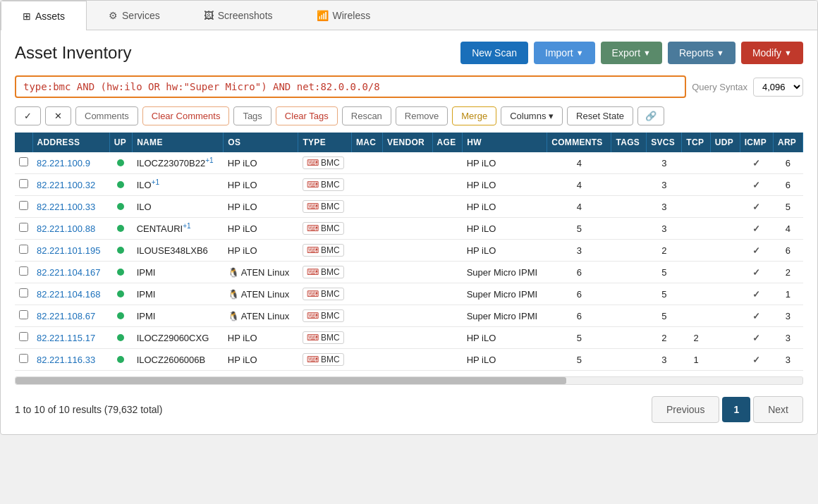 The image size is (818, 504). I want to click on remove-button: Remove, so click(422, 116).